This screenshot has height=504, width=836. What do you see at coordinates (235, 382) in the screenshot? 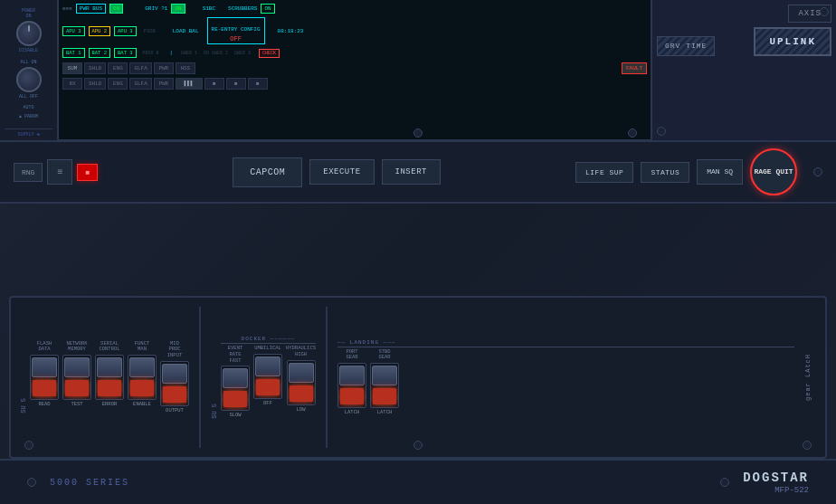
I see `switch-event-rate: EVENTRATEFAST SLOW` at bounding box center [235, 382].